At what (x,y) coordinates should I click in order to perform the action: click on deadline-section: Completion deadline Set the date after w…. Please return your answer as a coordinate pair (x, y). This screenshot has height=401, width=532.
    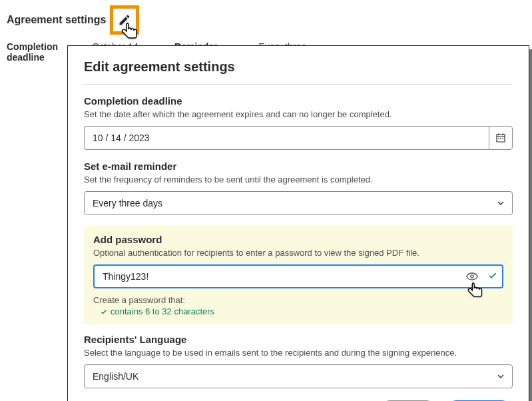
    Looking at the image, I should click on (298, 123).